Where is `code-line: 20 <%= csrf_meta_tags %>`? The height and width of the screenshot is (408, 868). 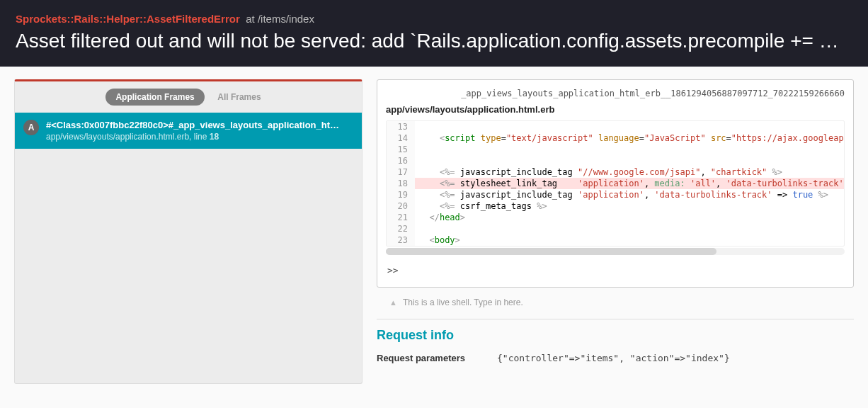
code-line: 20 <%= csrf_meta_tags %> is located at coordinates (615, 206).